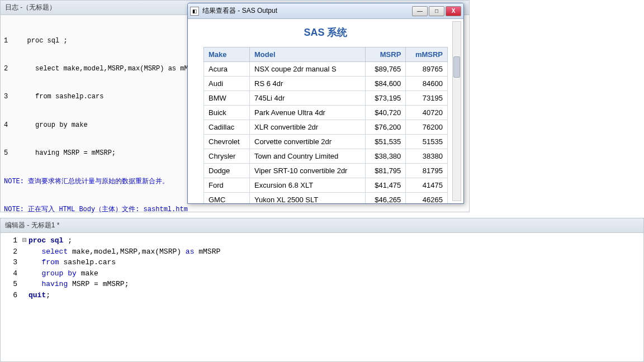  Describe the element at coordinates (386, 98) in the screenshot. I see `cell-msrp: $73,195` at that location.